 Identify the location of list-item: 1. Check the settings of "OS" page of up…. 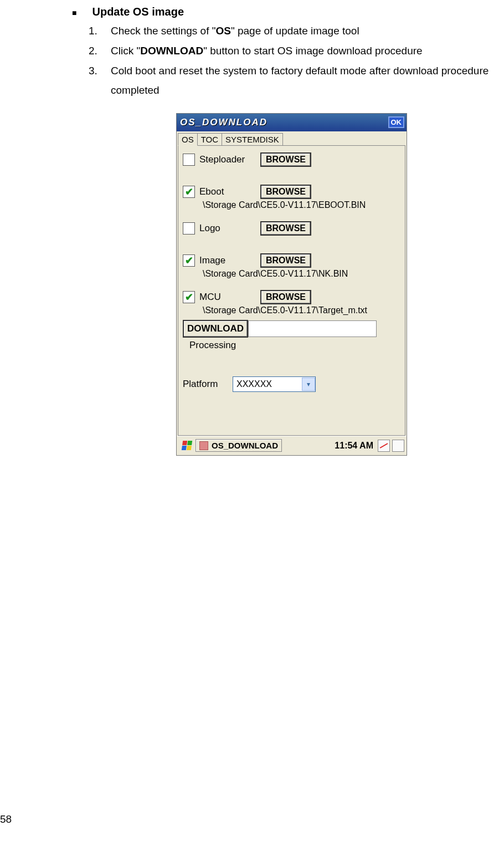
(296, 31).